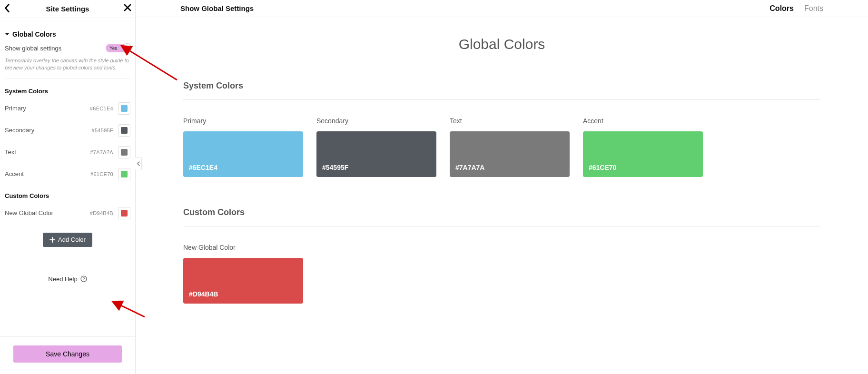 The image size is (868, 374). I want to click on color-card-swatch: #6EC1E4, so click(243, 154).